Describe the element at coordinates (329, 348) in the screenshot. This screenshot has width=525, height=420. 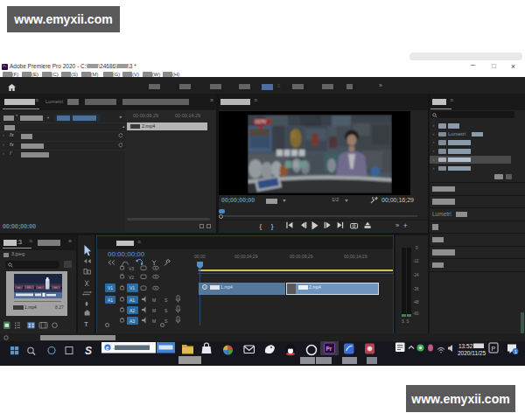
I see `svg-text: Pr` at that location.